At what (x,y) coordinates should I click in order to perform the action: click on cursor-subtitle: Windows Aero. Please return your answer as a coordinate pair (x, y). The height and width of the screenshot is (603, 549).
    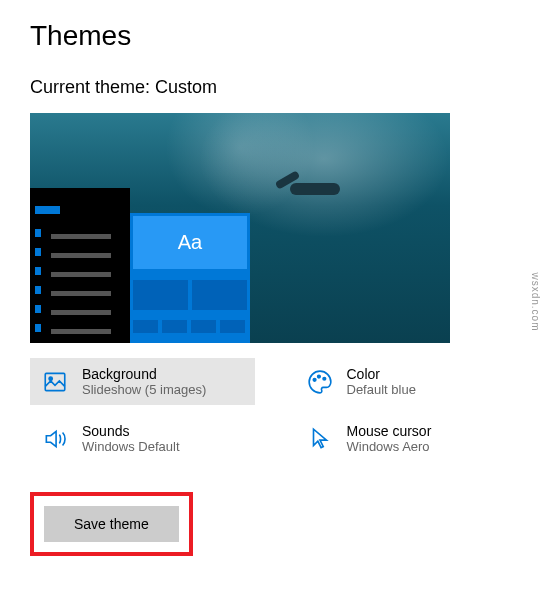
    Looking at the image, I should click on (390, 446).